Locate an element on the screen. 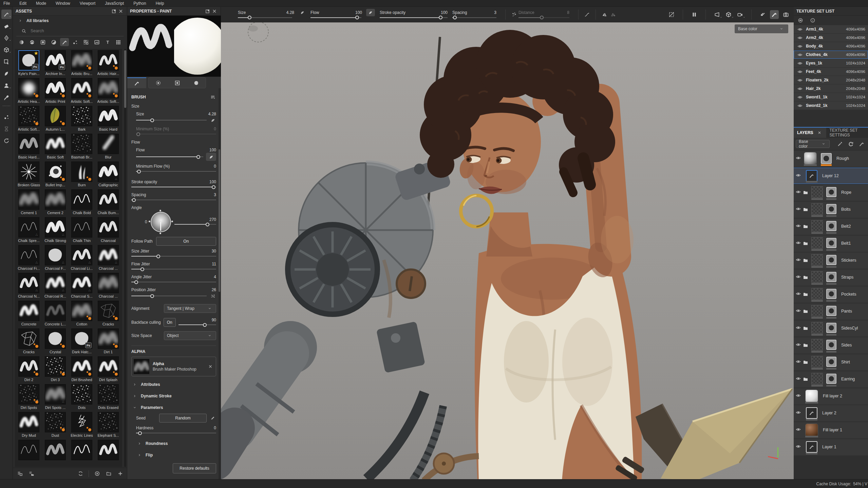 The width and height of the screenshot is (868, 488). layer-row: Layer 1 is located at coordinates (831, 447).